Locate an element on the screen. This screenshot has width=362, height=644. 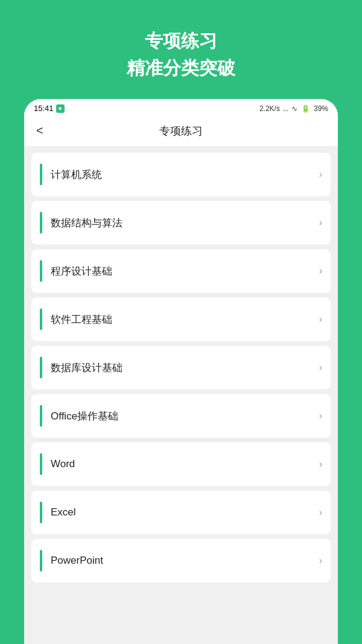
network-speed: 2.2K/s is located at coordinates (270, 109).